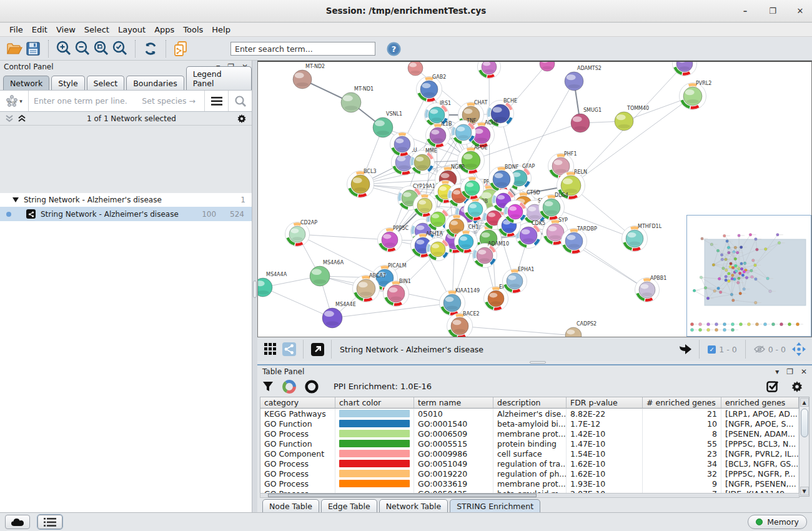  What do you see at coordinates (298, 403) in the screenshot?
I see `column-header-category: category` at bounding box center [298, 403].